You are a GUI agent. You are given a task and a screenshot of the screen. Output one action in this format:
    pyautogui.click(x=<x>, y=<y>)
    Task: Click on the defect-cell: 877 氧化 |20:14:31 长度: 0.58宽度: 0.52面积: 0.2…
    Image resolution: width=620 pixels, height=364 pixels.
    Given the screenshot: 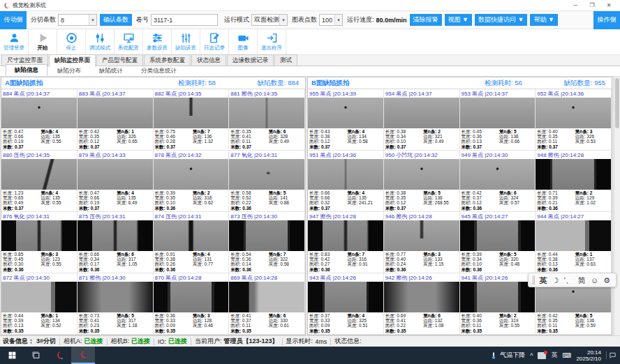 What is the action you would take?
    pyautogui.click(x=267, y=181)
    